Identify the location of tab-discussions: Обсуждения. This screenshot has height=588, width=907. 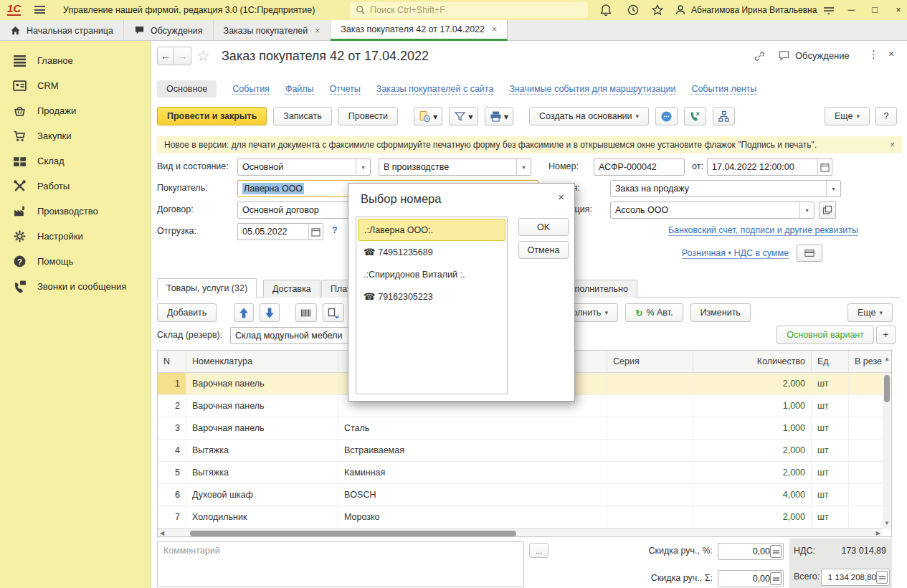
(169, 30).